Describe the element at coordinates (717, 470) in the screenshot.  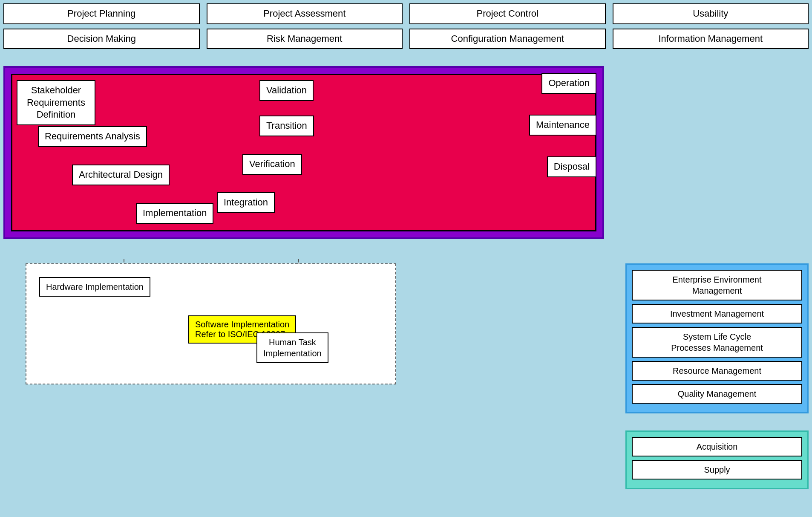
I see `teal-mgmt-item-1: Supply` at that location.